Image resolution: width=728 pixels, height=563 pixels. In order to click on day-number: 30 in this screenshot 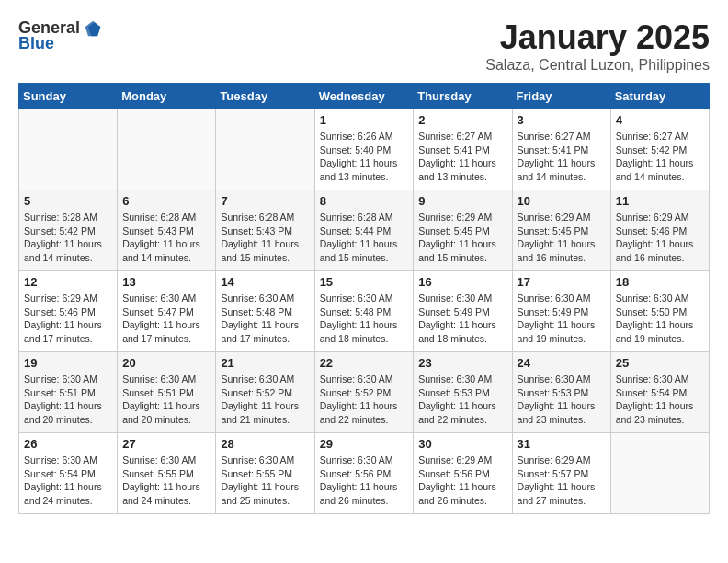, I will do `click(462, 443)`.